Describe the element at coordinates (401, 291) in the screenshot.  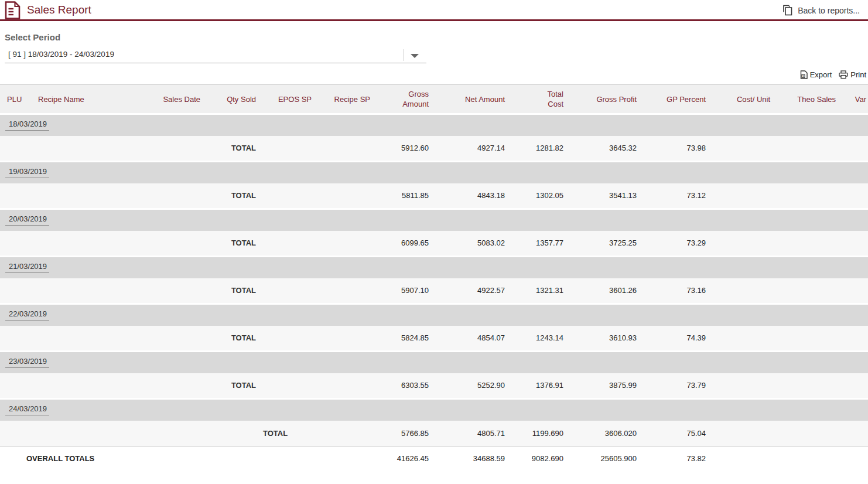
I see `gross-amount-value: 5907.10` at that location.